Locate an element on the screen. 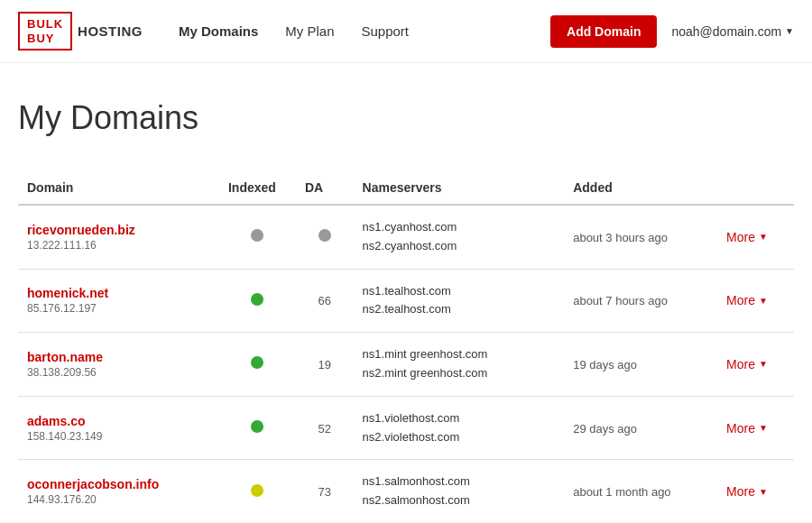  domain-ip: 13.222.111.16 is located at coordinates (119, 245).